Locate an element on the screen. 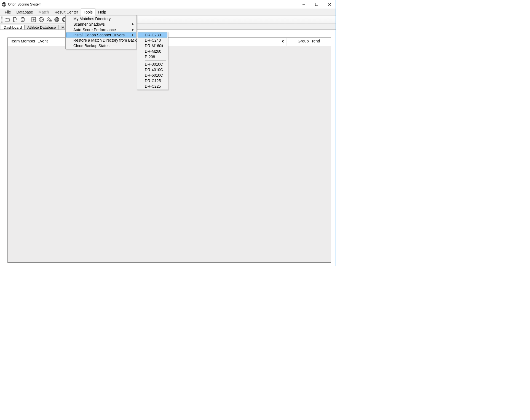  scanner-driver-item: DR-C225 is located at coordinates (152, 86).